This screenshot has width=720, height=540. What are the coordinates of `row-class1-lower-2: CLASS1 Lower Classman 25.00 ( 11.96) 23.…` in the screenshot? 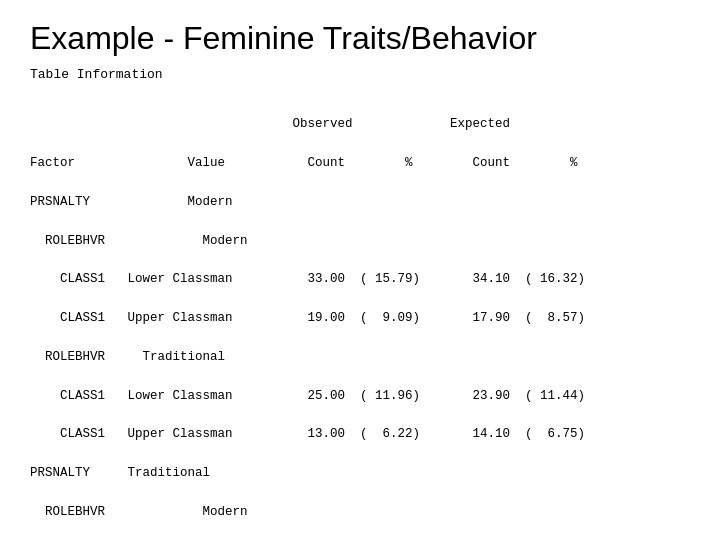 It's located at (308, 396).